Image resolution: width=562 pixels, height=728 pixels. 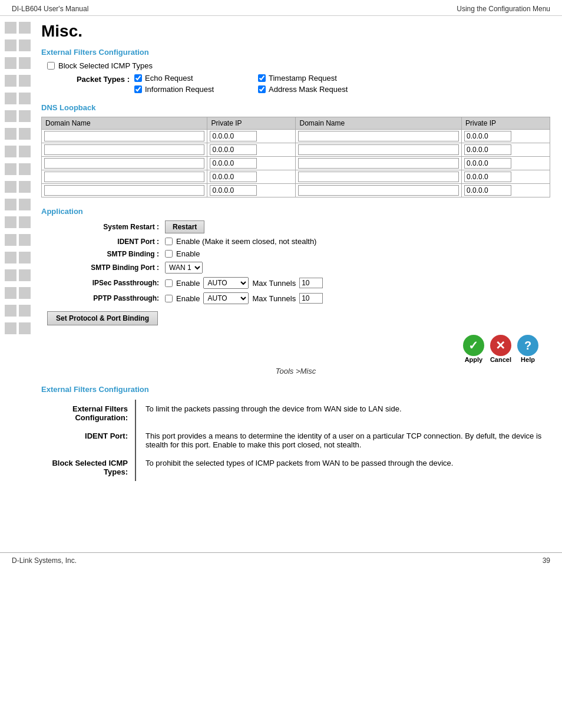 I want to click on smtp-binding-label: SMTP Binding :, so click(x=100, y=254).